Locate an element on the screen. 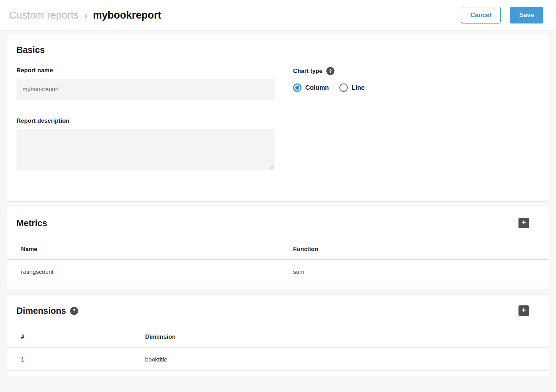 The width and height of the screenshot is (556, 392). metric-name-cell: ratingscount is located at coordinates (150, 271).